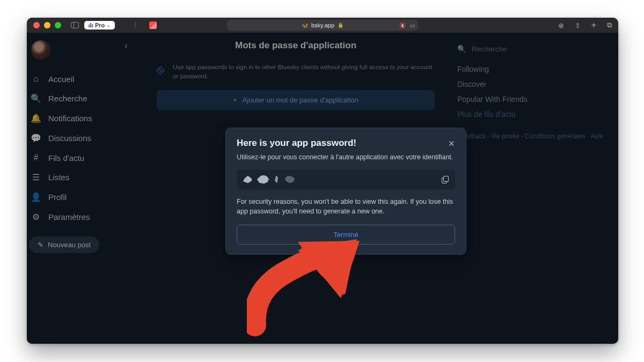  What do you see at coordinates (412, 26) in the screenshot?
I see `reader-icon: ▭` at bounding box center [412, 26].